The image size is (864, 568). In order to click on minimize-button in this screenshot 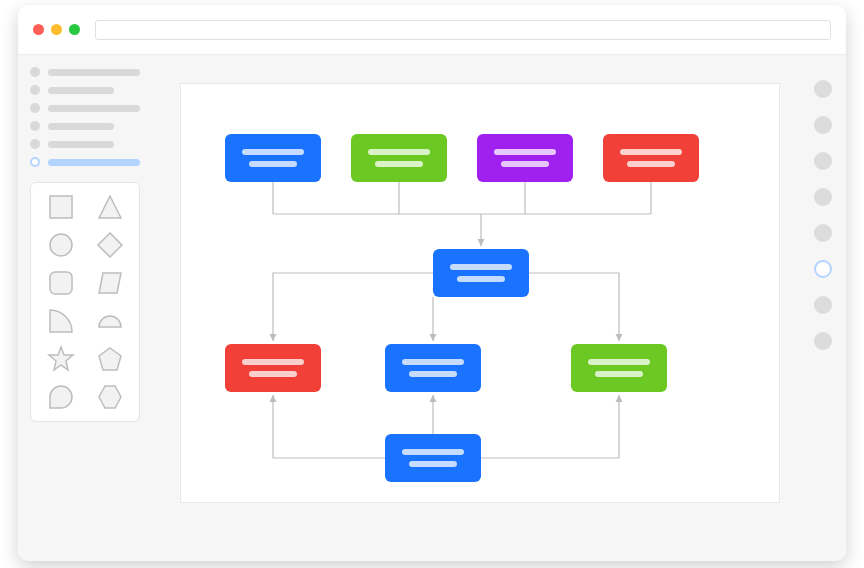, I will do `click(56, 30)`.